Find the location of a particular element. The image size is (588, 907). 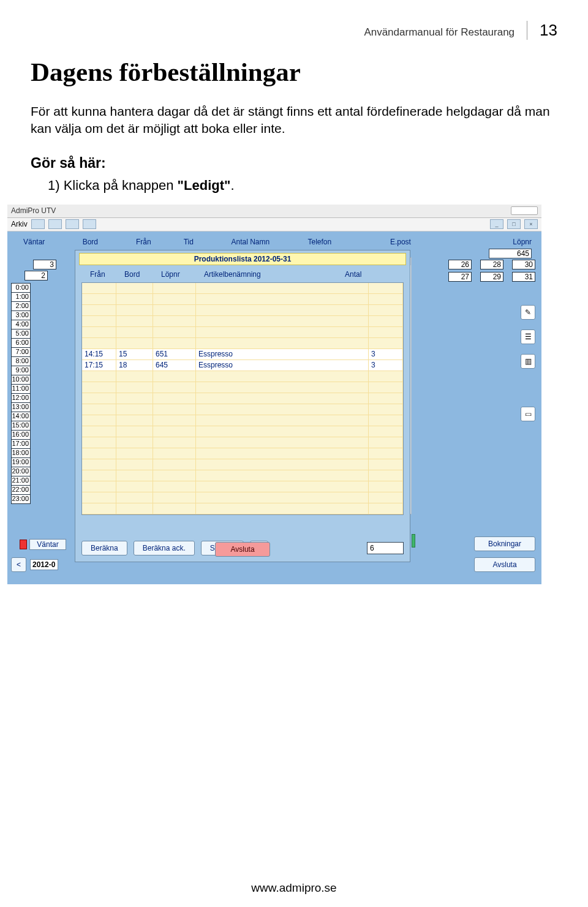

step-text: Klicka på knappen is located at coordinates (121, 185).